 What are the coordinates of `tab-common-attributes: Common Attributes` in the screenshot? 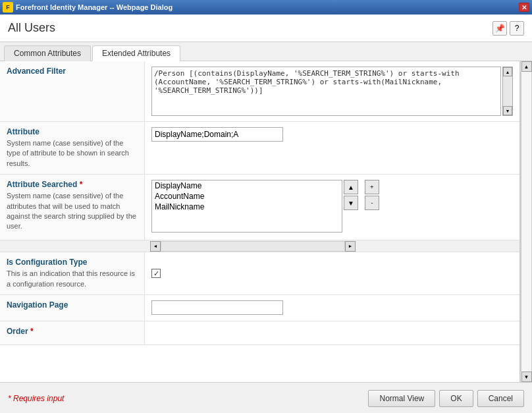 It's located at (47, 53).